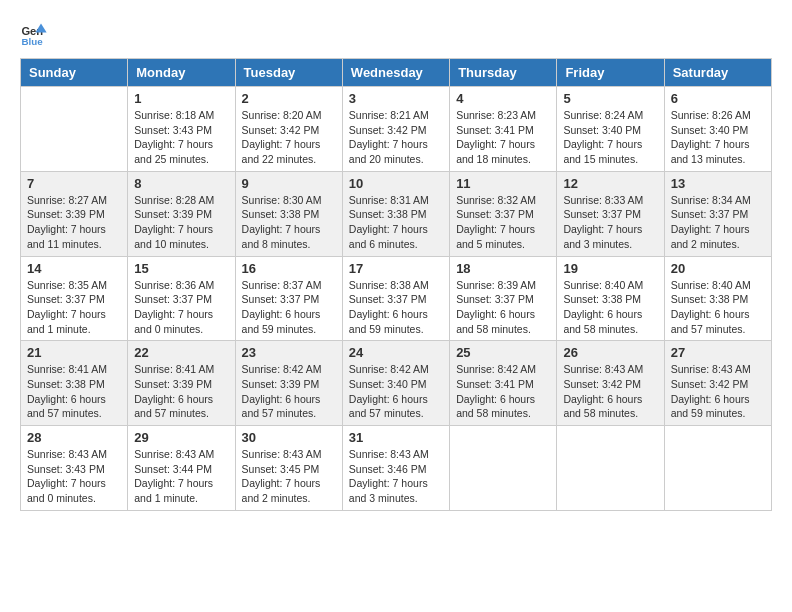 Image resolution: width=792 pixels, height=612 pixels. Describe the element at coordinates (182, 214) in the screenshot. I see `calendar-cell: 8Sunrise: 8:28 AMSunset: 3:39 PMDaylight…` at that location.